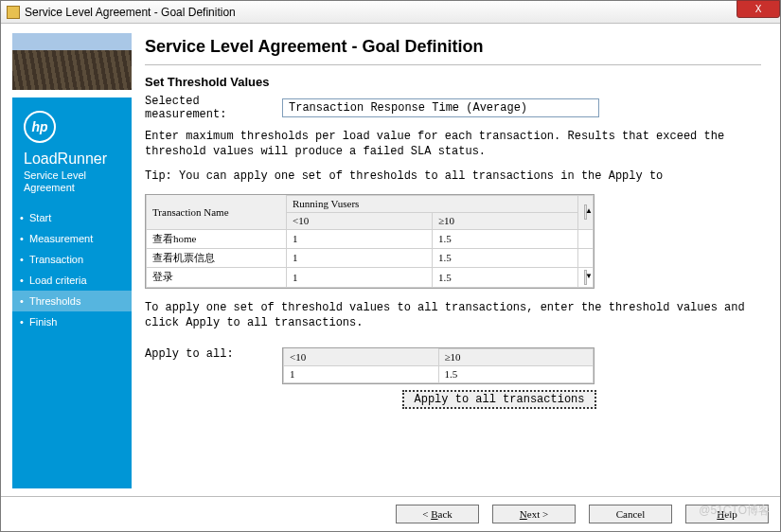  What do you see at coordinates (500, 399) in the screenshot?
I see `apply-to-all-button: Apply to all transactions` at bounding box center [500, 399].